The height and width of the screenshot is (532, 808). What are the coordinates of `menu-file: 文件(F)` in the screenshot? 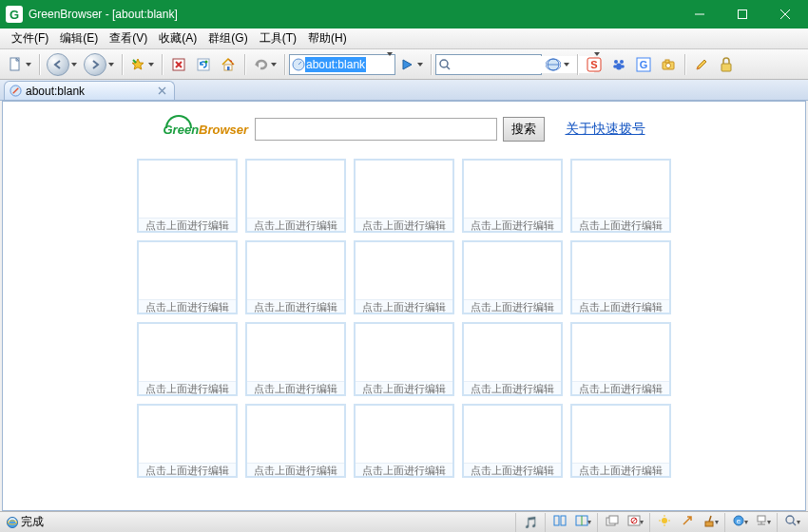 It's located at (30, 38).